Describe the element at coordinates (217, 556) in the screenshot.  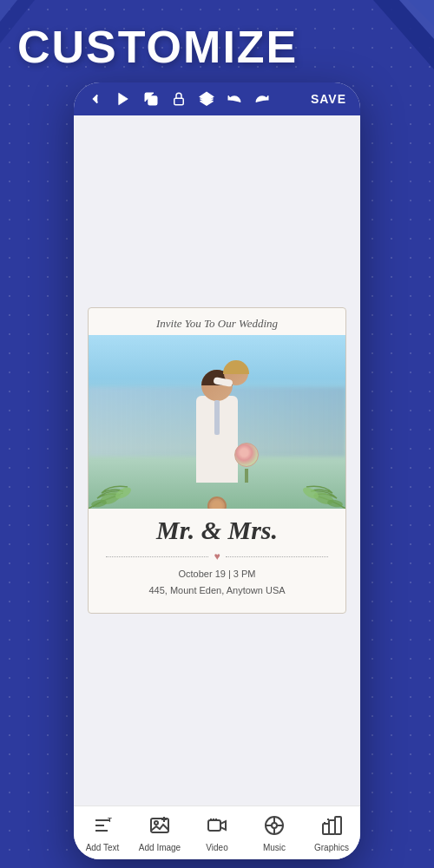
I see `heart-icon: ♥` at that location.